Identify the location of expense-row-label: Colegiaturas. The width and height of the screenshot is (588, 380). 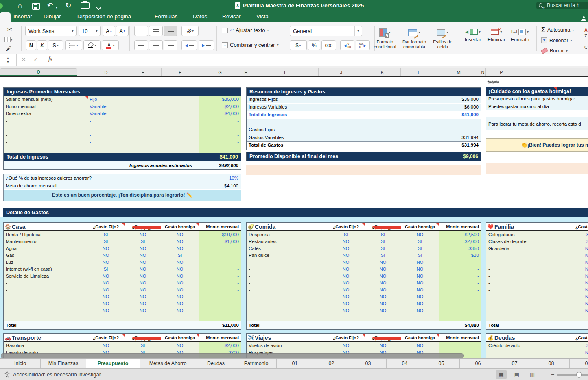
(528, 235).